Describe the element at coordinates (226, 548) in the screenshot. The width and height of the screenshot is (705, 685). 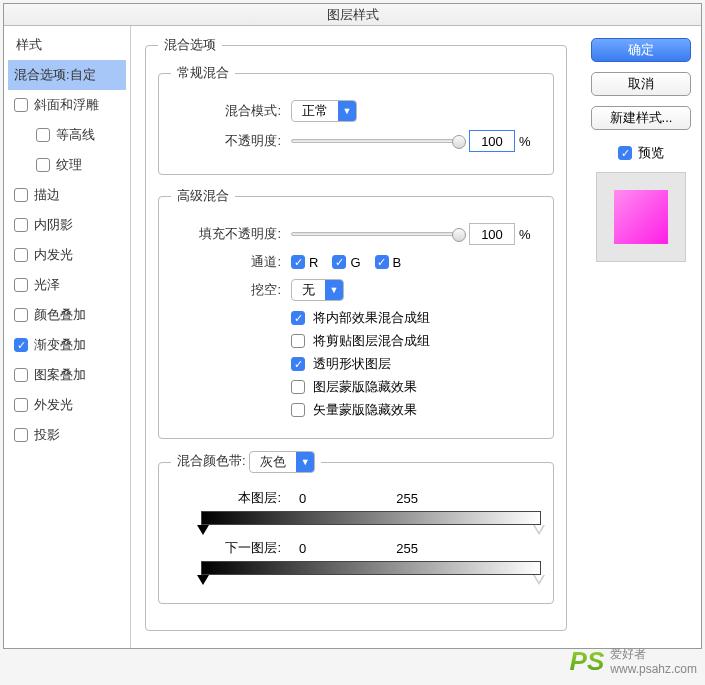
I see `underlying-layer-label: 下一图层:` at that location.